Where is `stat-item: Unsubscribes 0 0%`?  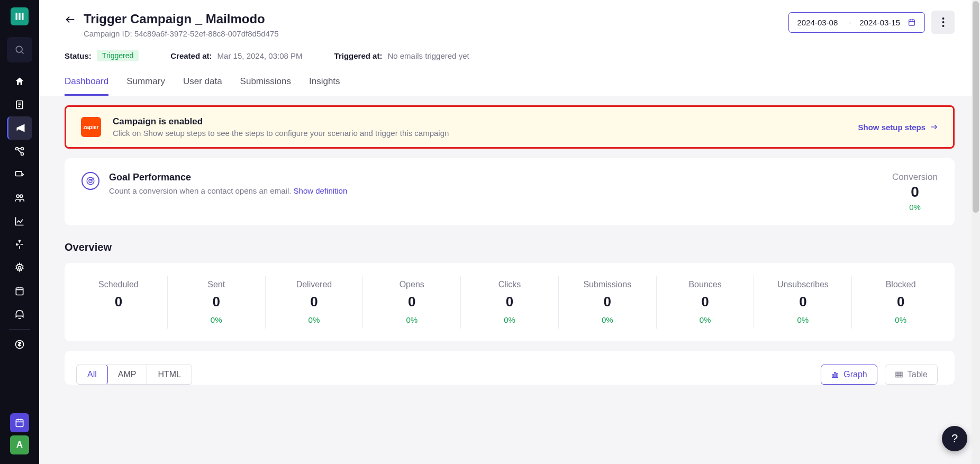
stat-item: Unsubscribes 0 0% is located at coordinates (802, 302).